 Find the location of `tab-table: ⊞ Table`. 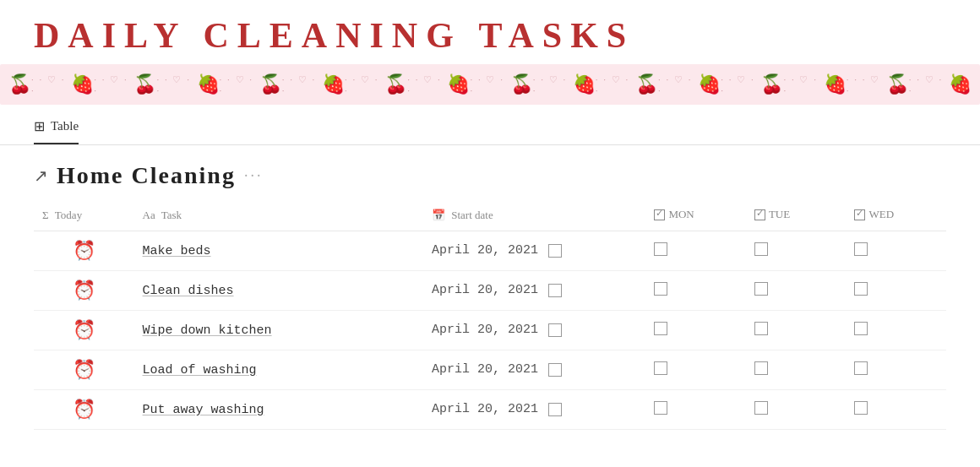

tab-table: ⊞ Table is located at coordinates (56, 132).